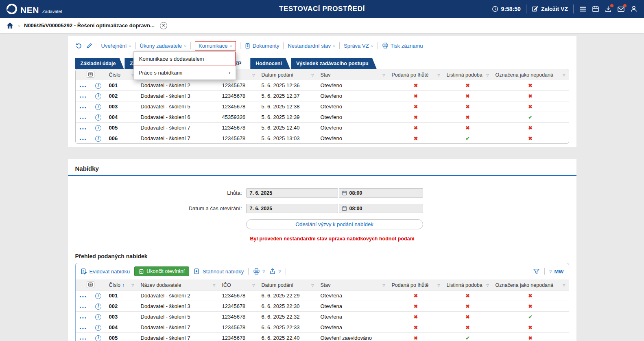 This screenshot has height=341, width=644. I want to click on view-selector: ▽ MW, so click(557, 271).